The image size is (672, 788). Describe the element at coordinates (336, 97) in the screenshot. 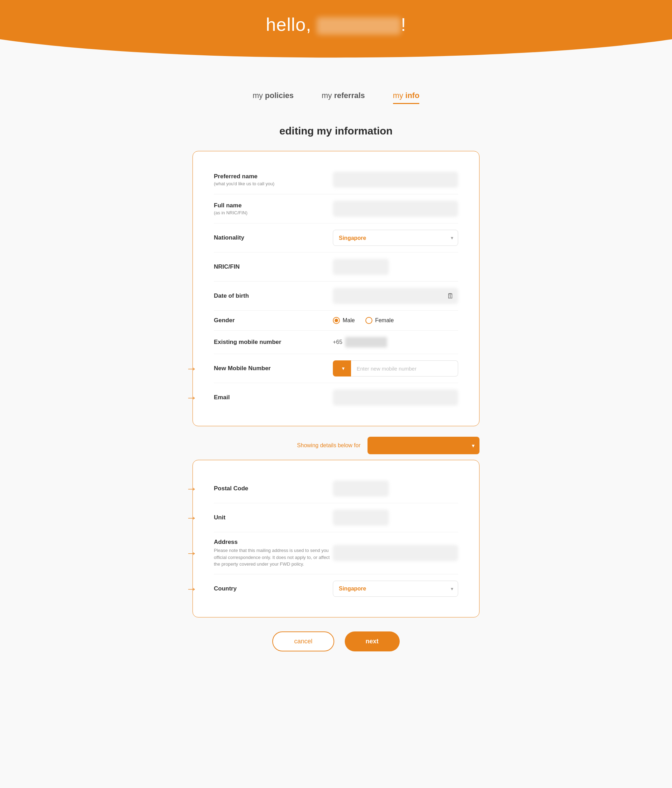

I see `nav-tabs: my policies my referrals my info` at that location.